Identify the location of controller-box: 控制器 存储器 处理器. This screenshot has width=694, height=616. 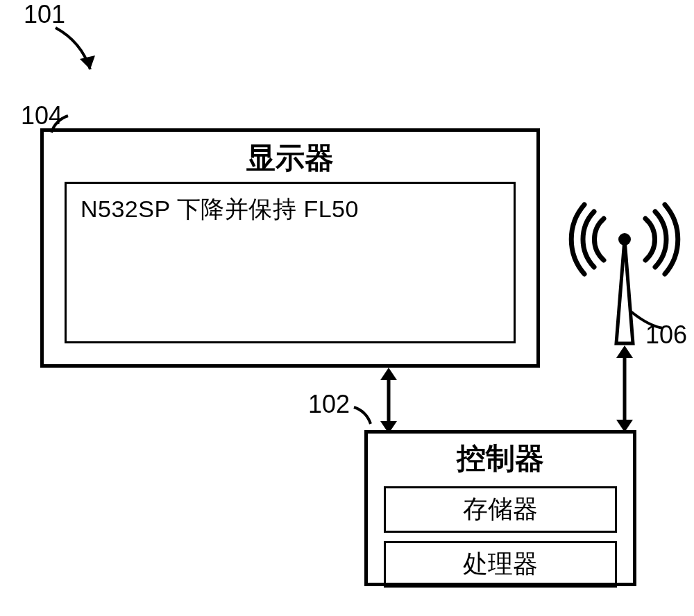
(500, 508).